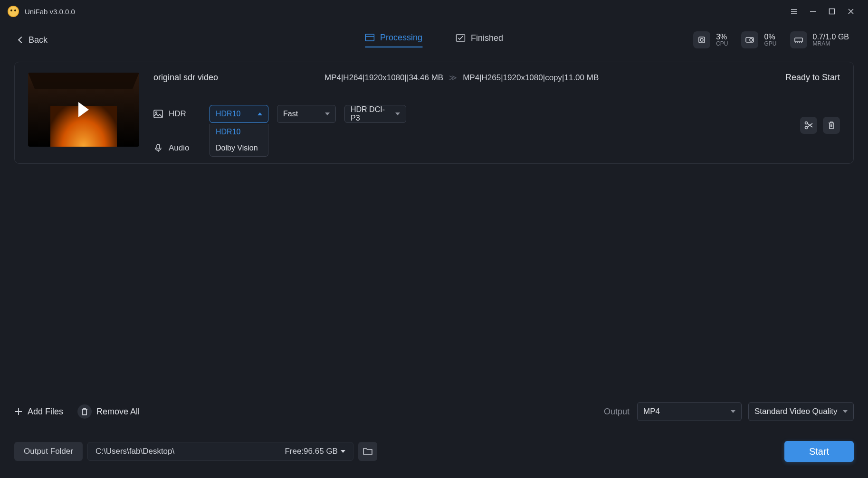  Describe the element at coordinates (291, 114) in the screenshot. I see `speed-value: Fast` at that location.